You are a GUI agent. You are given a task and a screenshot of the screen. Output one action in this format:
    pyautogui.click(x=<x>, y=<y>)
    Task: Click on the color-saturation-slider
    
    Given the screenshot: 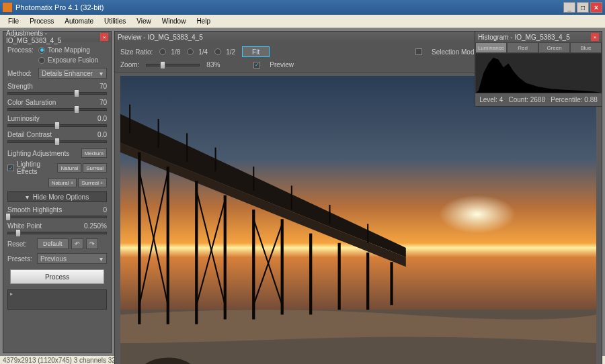 What is the action you would take?
    pyautogui.click(x=57, y=109)
    